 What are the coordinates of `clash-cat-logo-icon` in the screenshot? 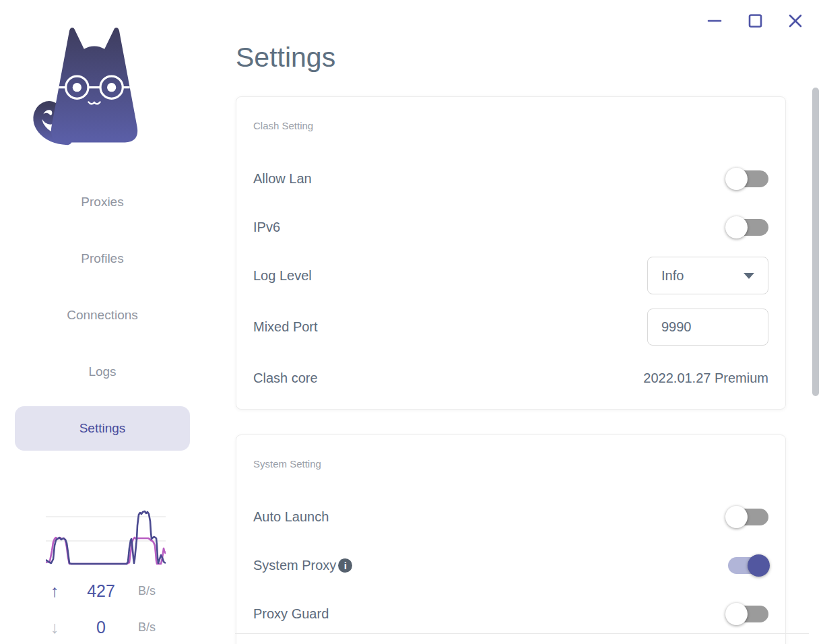 It's located at (94, 84).